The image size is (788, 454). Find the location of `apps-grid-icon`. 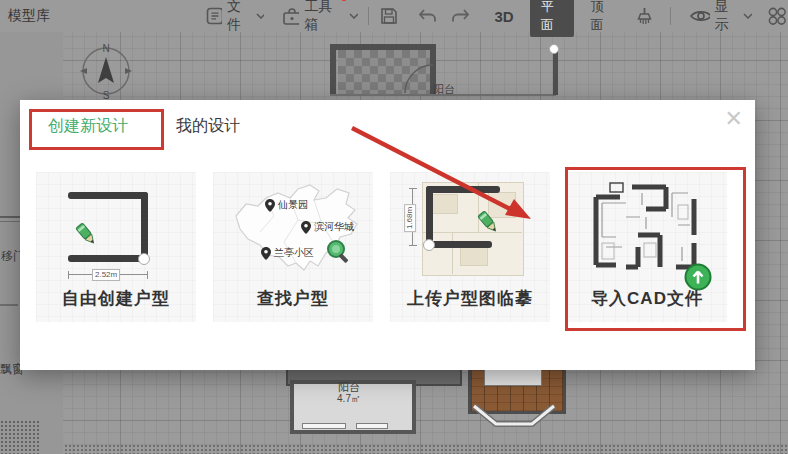

apps-grid-icon is located at coordinates (777, 16).